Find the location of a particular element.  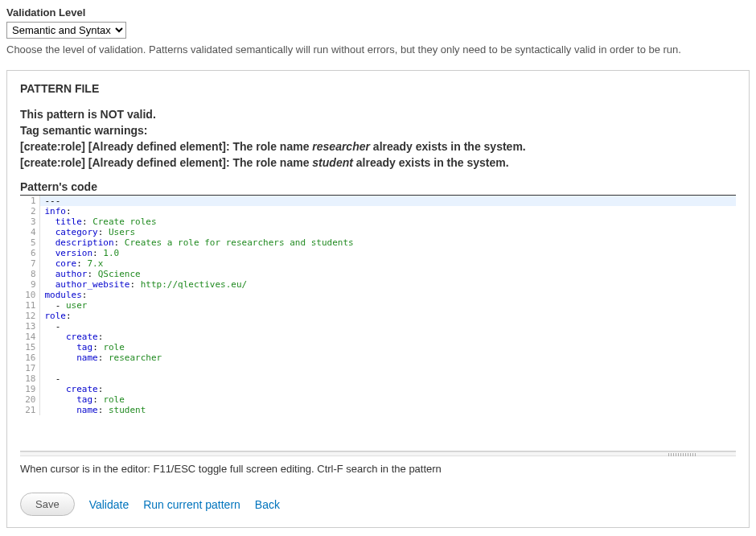

code-content: description: Creates a role for research… is located at coordinates (388, 243).